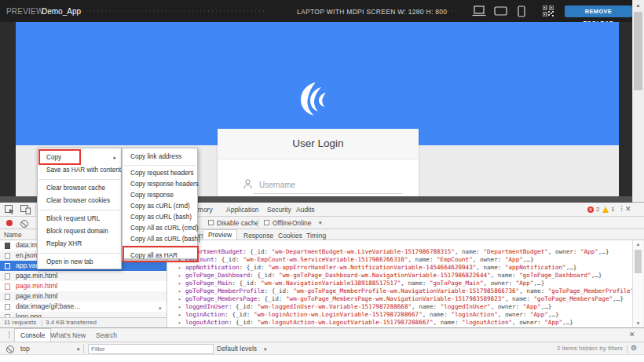 This screenshot has height=362, width=644. Describe the element at coordinates (13, 235) in the screenshot. I see `name-column-header: Name` at that location.